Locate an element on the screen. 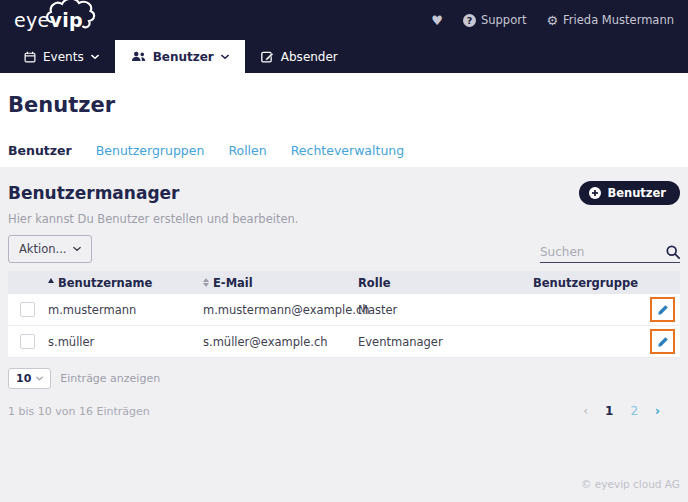 This screenshot has height=502, width=688. cell-role: Master is located at coordinates (446, 310).